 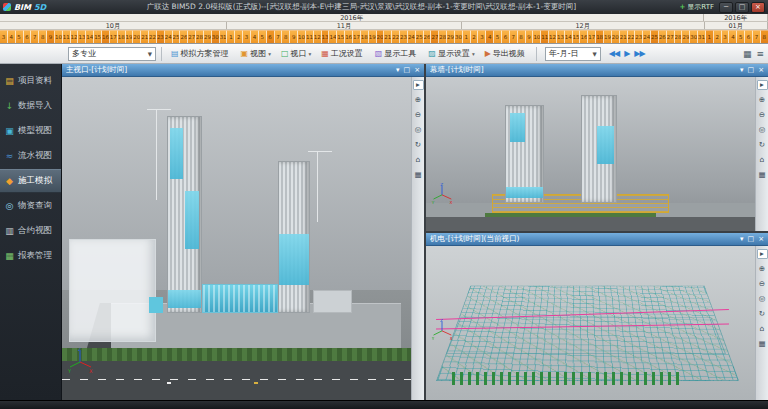 What do you see at coordinates (639, 54) in the screenshot?
I see `playback-button: ▶▶` at bounding box center [639, 54].